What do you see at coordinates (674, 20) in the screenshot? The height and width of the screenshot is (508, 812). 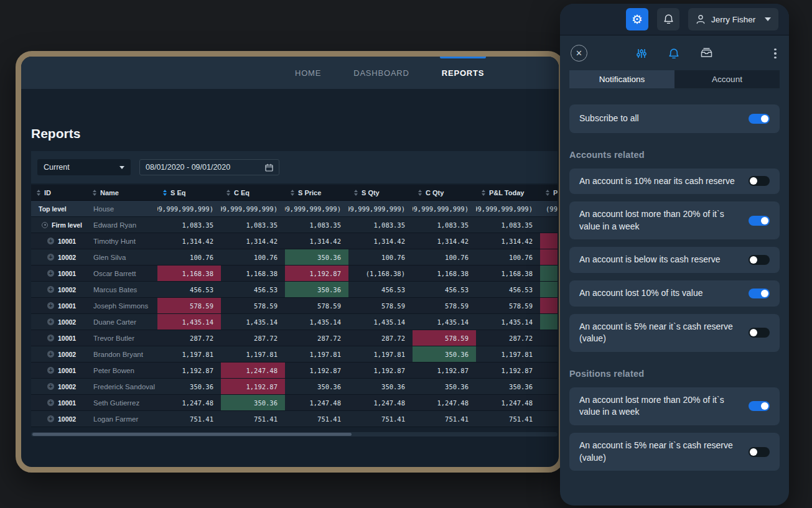 I see `panel-header-bar: ⚙ Jerry Fisher` at bounding box center [674, 20].